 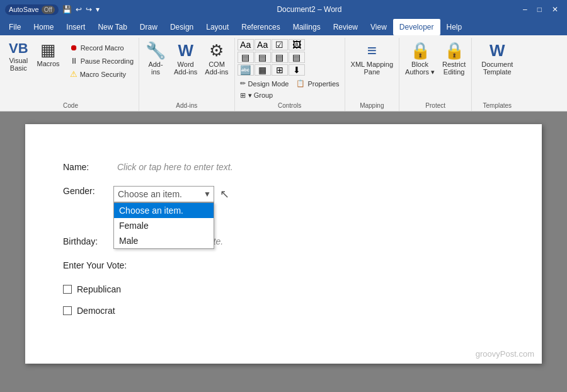 I want to click on macros-button: ▦ Macros, so click(x=49, y=54).